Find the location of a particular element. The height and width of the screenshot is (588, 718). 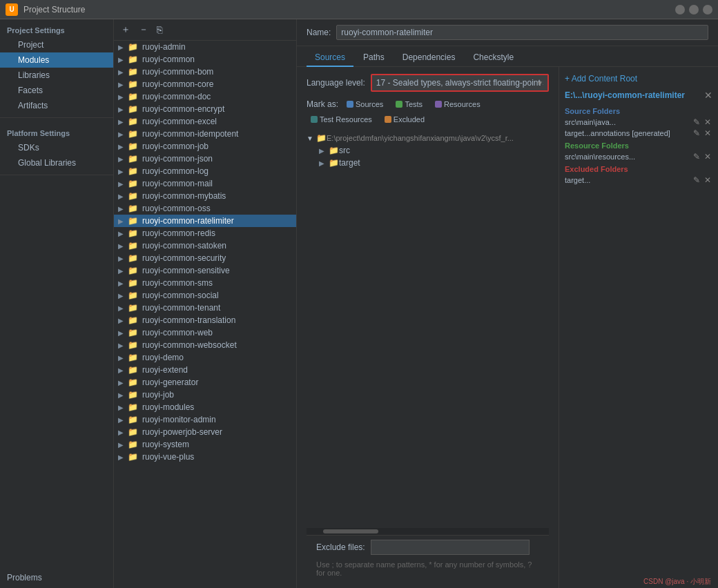

module-list-item: ▶📁ruoyi-common-translation is located at coordinates (205, 320).